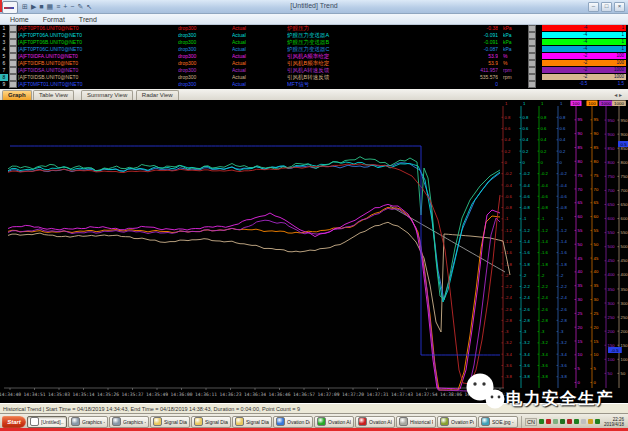 The image size is (628, 431). Describe the element at coordinates (4, 36) in the screenshot. I see `row-number: 2` at that location.